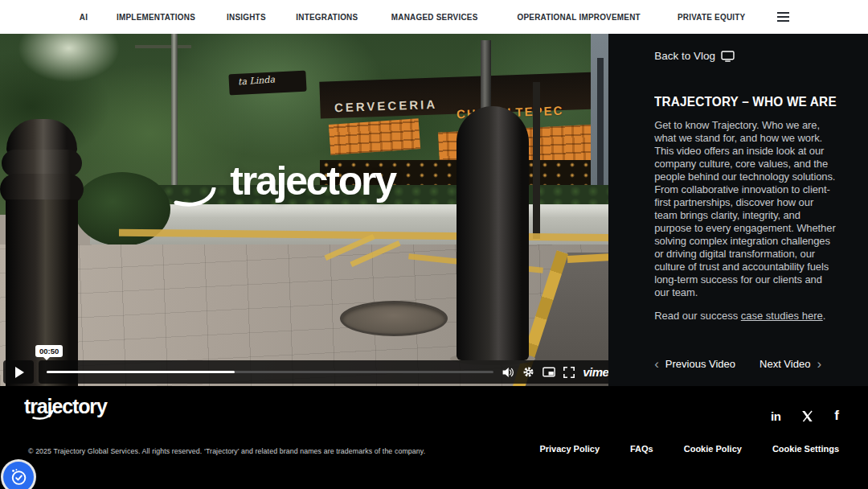  What do you see at coordinates (493, 233) in the screenshot?
I see `scene-bollard-right` at bounding box center [493, 233].